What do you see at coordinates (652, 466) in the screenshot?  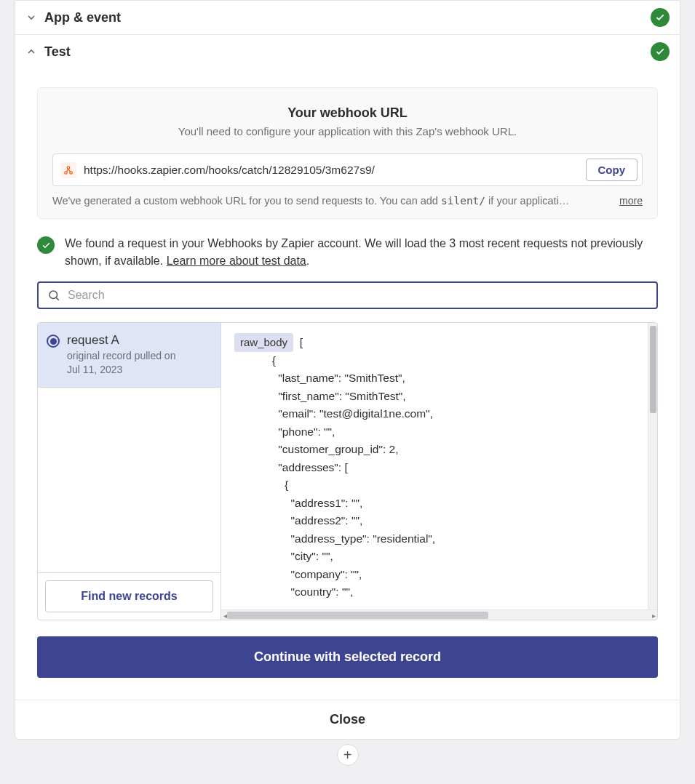 I see `vertical-scrollbar` at bounding box center [652, 466].